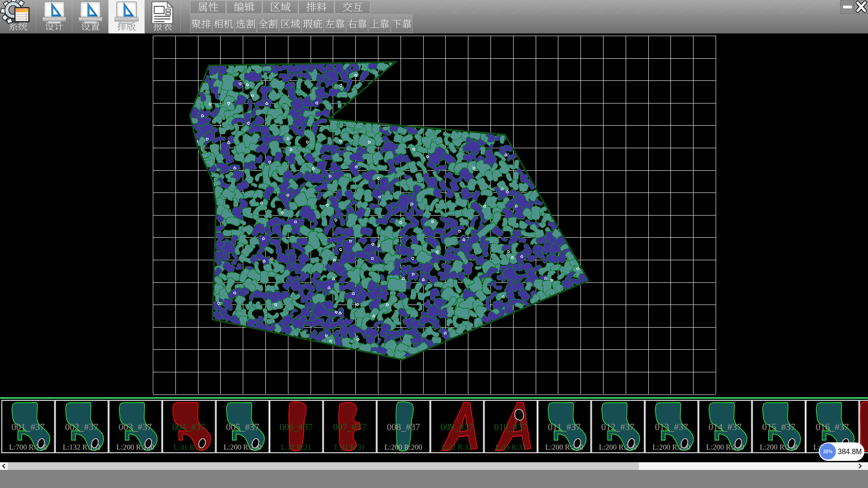 The width and height of the screenshot is (868, 488). Describe the element at coordinates (350, 447) in the screenshot. I see `svg-text: L:31 R:31` at that location.